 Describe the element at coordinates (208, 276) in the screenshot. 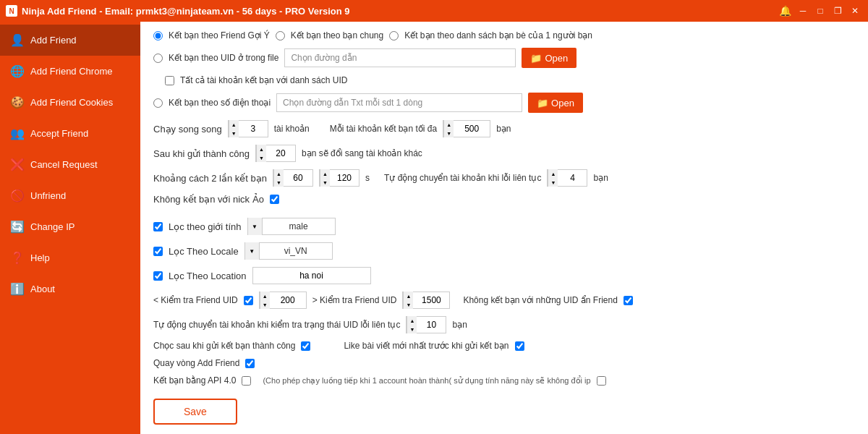

I see `location-label: Lọc Theo Location` at that location.